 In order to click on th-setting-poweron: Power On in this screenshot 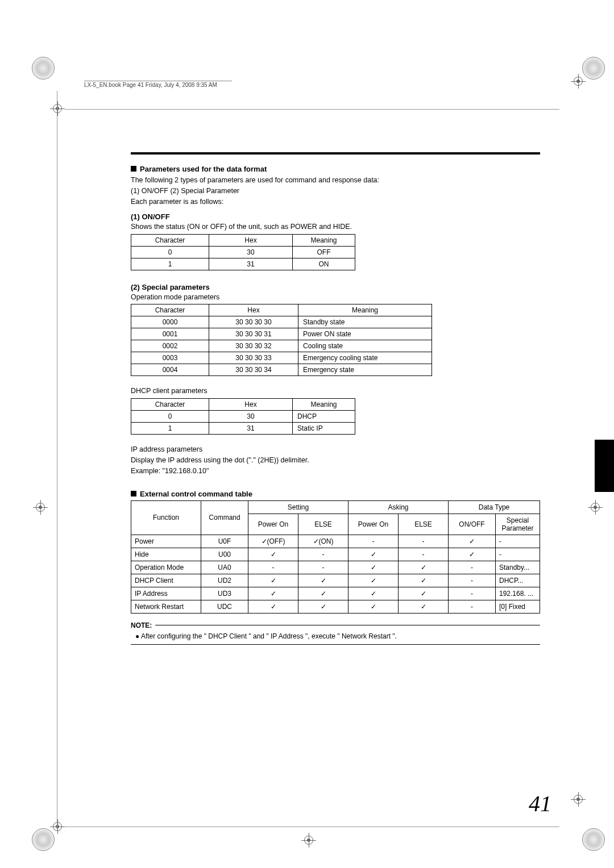, I will do `click(273, 524)`.